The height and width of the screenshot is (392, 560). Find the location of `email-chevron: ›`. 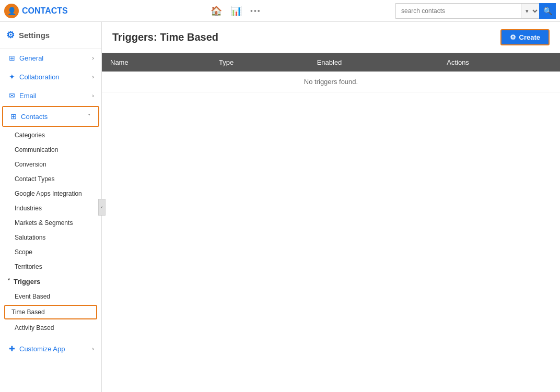

email-chevron: › is located at coordinates (93, 96).